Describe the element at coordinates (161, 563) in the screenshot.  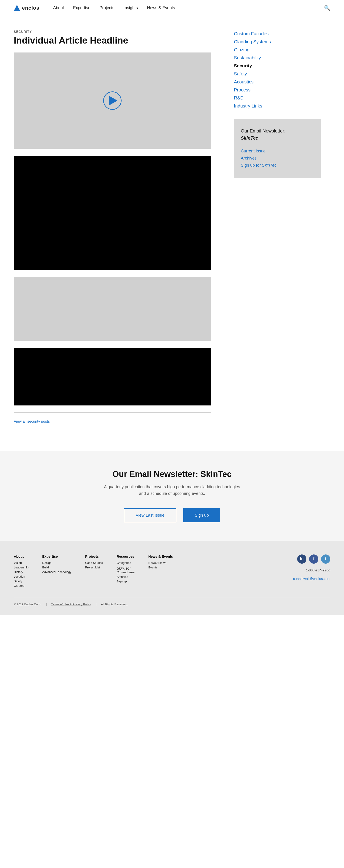
I see `footer-link-news-archive: News Archive` at that location.